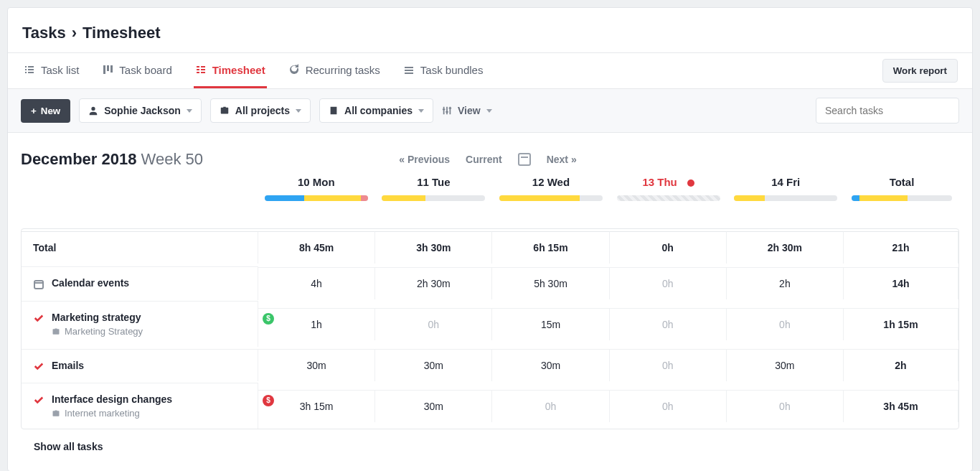 This screenshot has width=980, height=471. I want to click on company-filter: All companies, so click(376, 111).